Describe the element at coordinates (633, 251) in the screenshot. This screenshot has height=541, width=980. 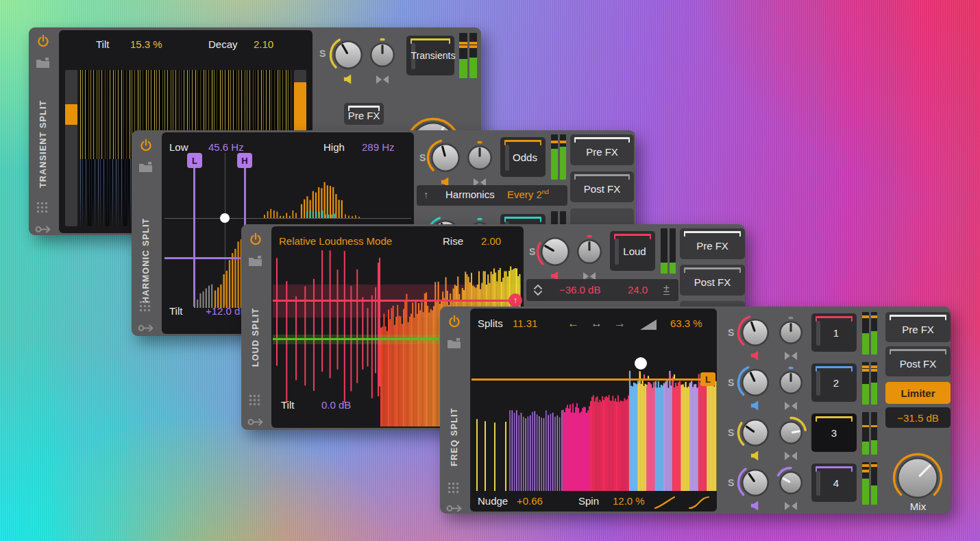
I see `channel-button-loud: Loud` at that location.